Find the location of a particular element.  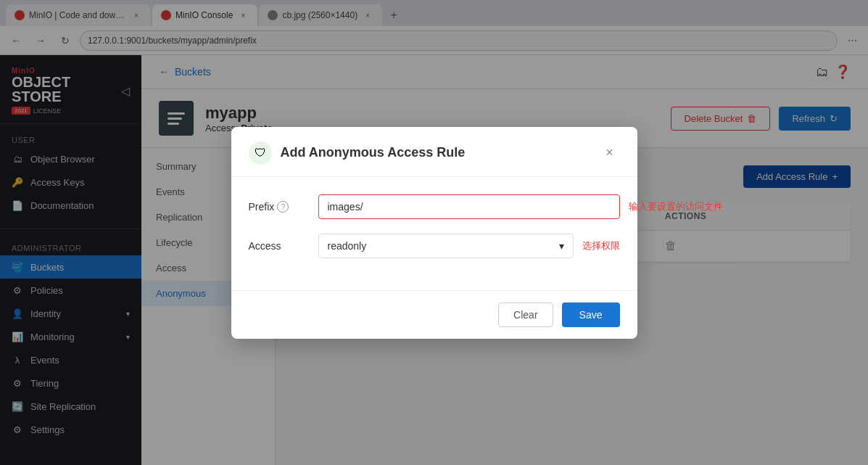

prefix-input-wrapper: 输入要设置的访问文件 is located at coordinates (469, 207).